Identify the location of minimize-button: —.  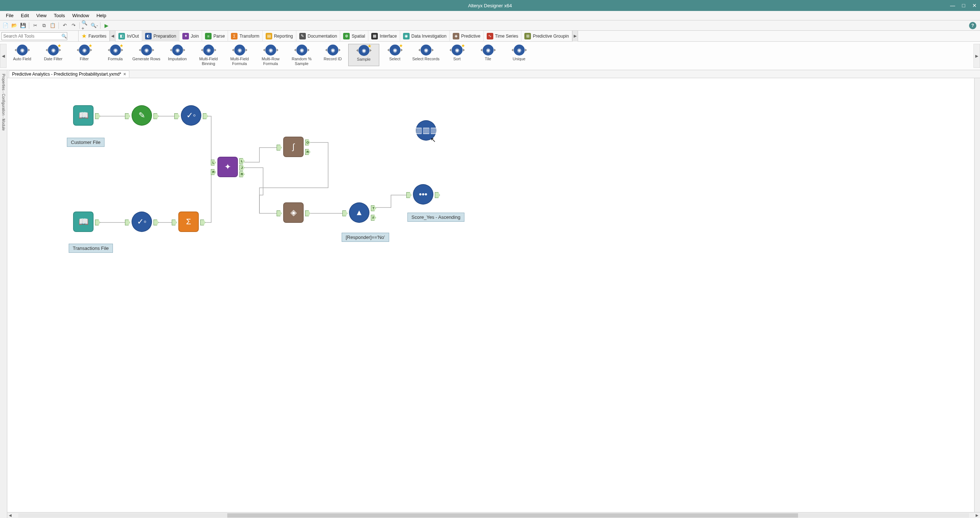
(953, 5).